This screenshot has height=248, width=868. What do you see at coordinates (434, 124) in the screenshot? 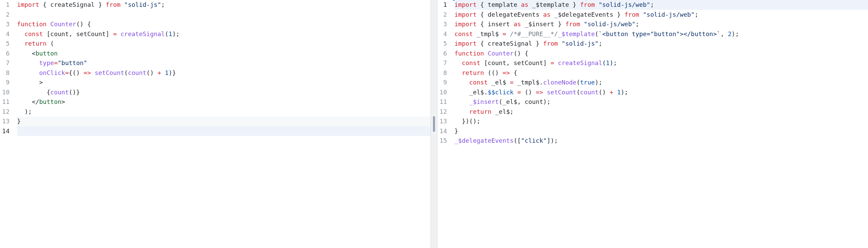
I see `split-divider` at bounding box center [434, 124].